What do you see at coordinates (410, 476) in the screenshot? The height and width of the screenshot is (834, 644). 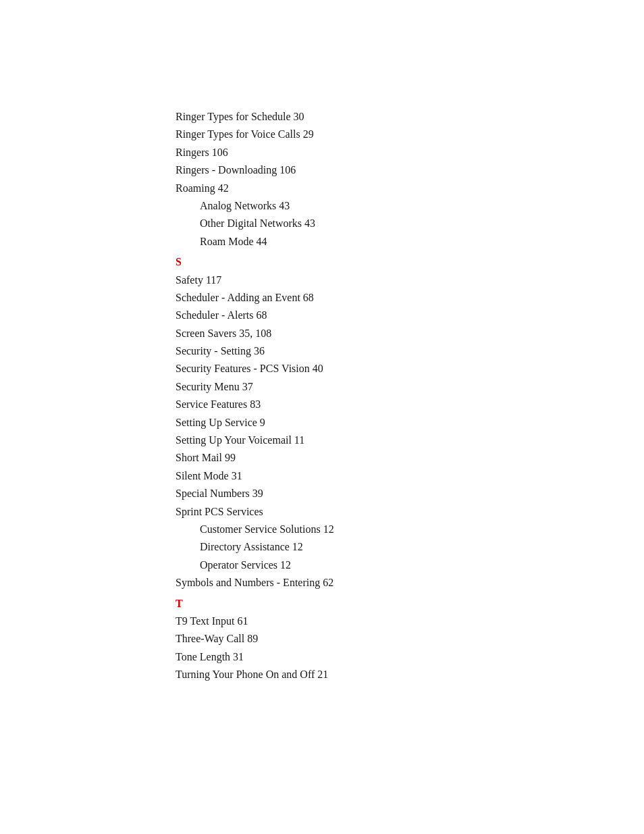 I see `index-entry: Silent Mode 31` at bounding box center [410, 476].